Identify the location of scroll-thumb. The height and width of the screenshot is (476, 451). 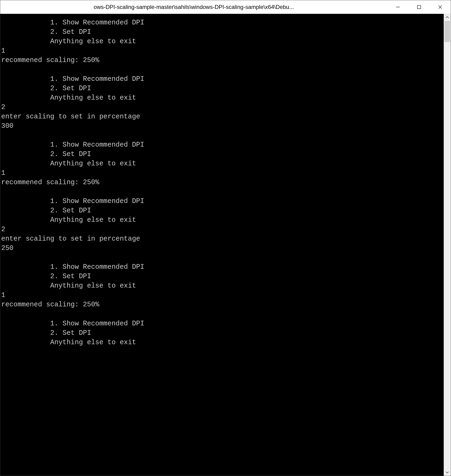
(447, 31).